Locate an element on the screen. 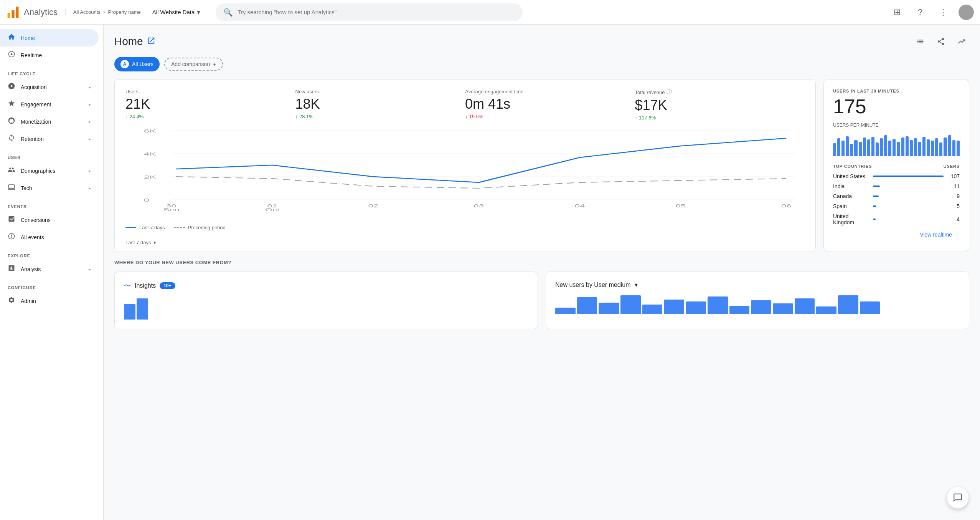 This screenshot has height=520, width=980. chevron-right-icon-7: ▸ is located at coordinates (90, 269).